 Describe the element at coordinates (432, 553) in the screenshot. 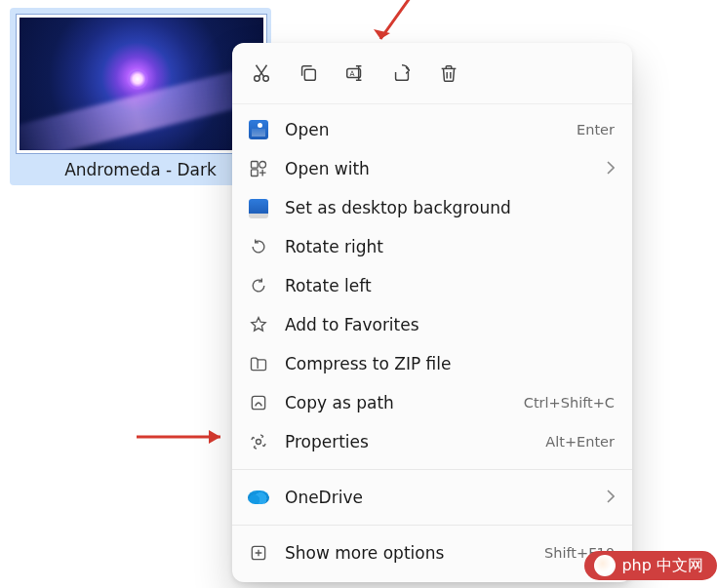

I see `menu-show-more-options: Show more options Shift+F10` at that location.